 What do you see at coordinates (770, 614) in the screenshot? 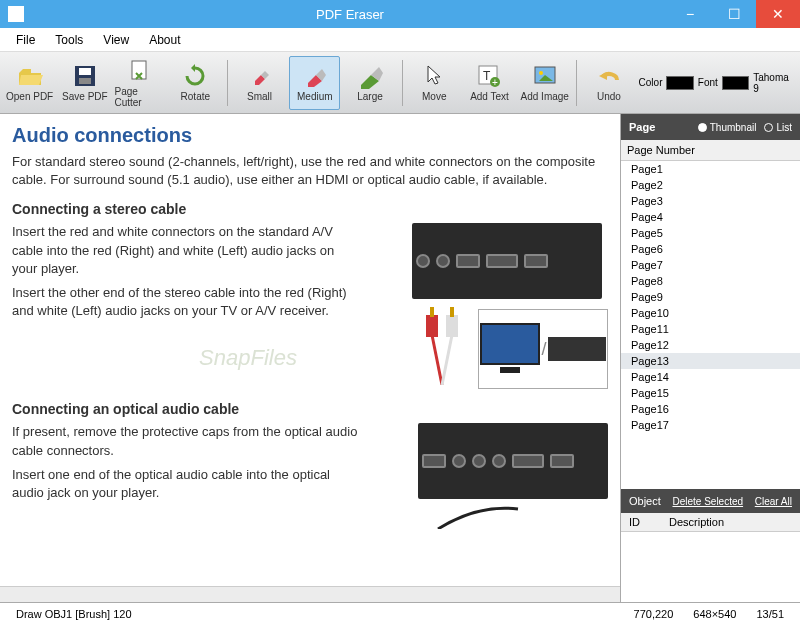
I see `status-page: 13/51` at bounding box center [770, 614].